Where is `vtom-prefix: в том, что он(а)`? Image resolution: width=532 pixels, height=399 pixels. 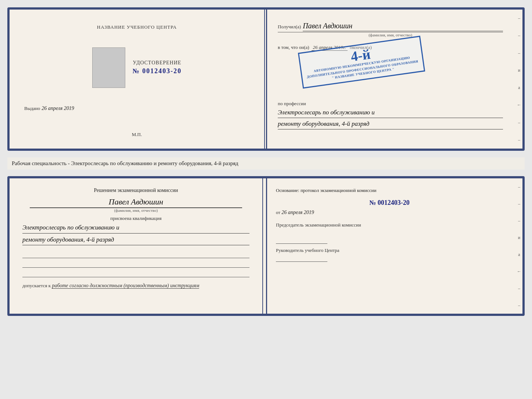
vtom-prefix: в том, что он(а) is located at coordinates (294, 47).